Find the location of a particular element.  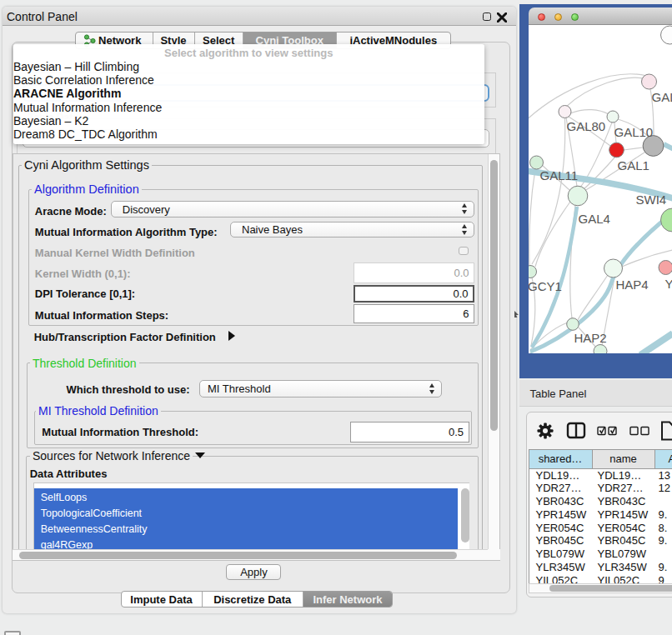

svg-text: GAL1 is located at coordinates (633, 165).